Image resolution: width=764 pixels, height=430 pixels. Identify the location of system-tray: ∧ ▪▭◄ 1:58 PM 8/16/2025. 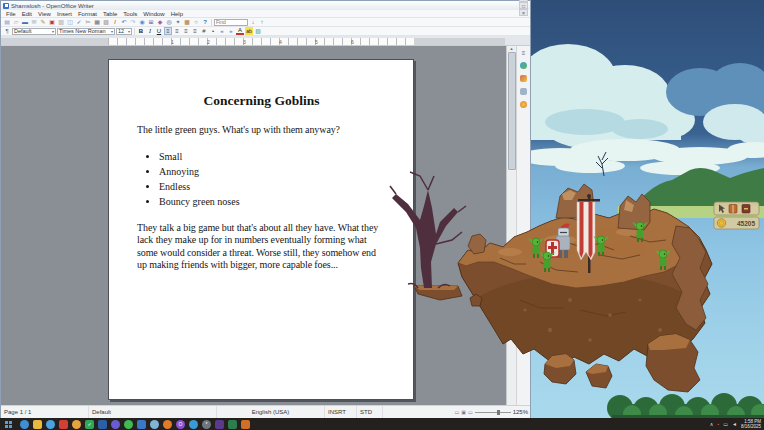
(737, 424).